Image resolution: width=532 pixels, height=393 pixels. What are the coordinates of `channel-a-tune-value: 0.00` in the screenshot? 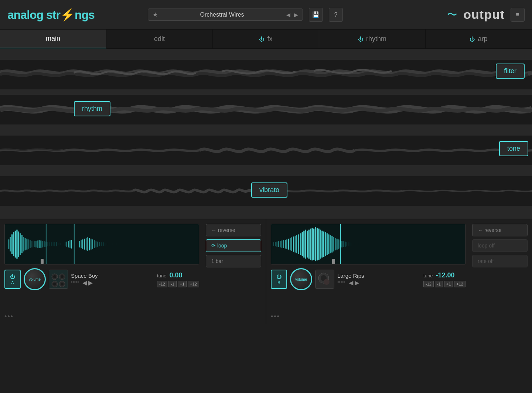 It's located at (176, 276).